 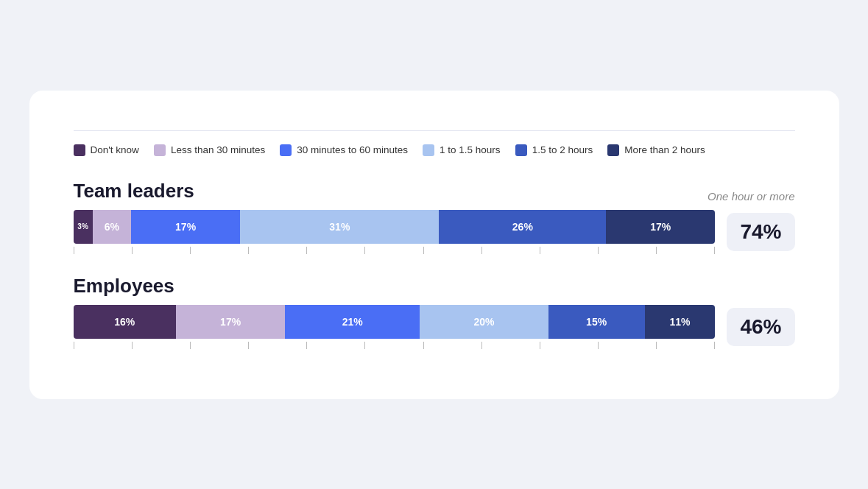 I want to click on legend-swatch-dont-know, so click(x=80, y=150).